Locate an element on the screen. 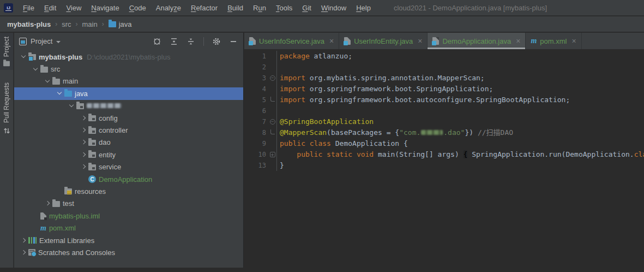 The width and height of the screenshot is (644, 272). editor-tab-label: DemoApplication.java is located at coordinates (477, 42).